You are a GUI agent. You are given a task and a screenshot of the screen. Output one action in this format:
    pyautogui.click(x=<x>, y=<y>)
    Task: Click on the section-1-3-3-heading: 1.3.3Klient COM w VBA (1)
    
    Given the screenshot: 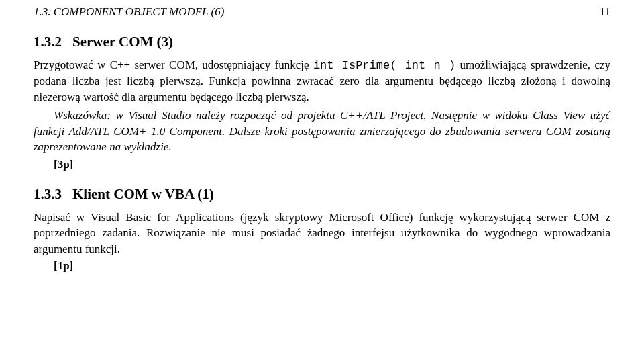 What is the action you would take?
    pyautogui.click(x=322, y=195)
    